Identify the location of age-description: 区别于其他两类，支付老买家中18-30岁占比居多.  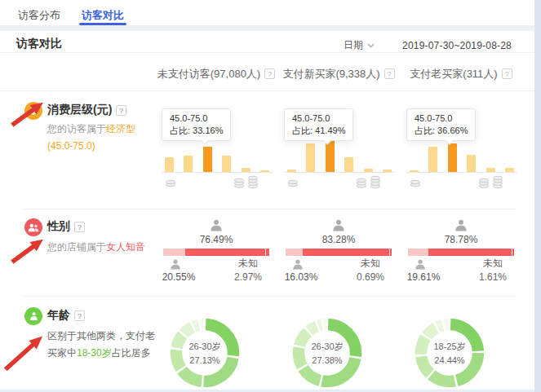
(101, 345).